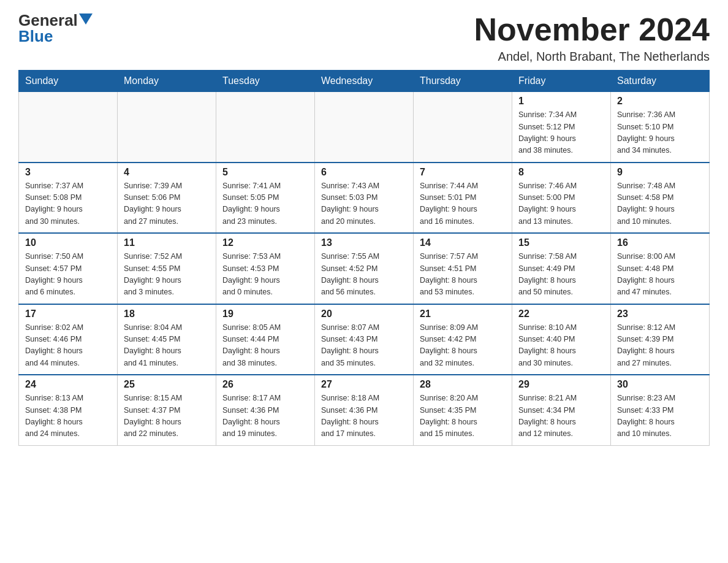  Describe the element at coordinates (167, 81) in the screenshot. I see `weekday-header-monday: Monday` at that location.